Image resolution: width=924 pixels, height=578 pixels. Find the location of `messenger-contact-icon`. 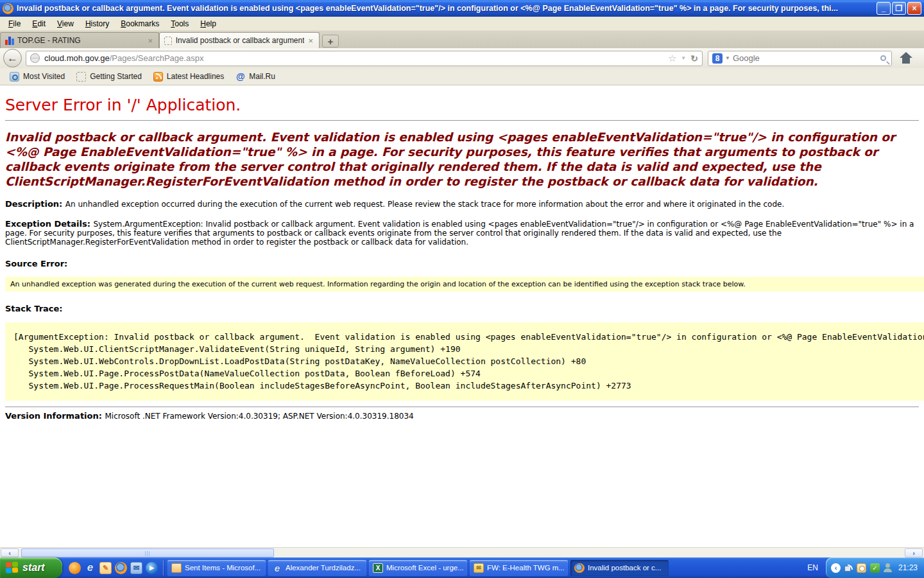

messenger-contact-icon is located at coordinates (888, 568).